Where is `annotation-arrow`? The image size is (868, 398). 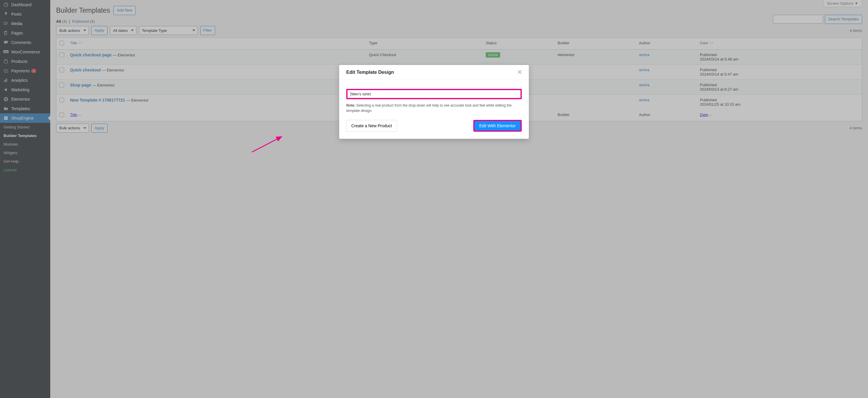
annotation-arrow is located at coordinates (268, 145).